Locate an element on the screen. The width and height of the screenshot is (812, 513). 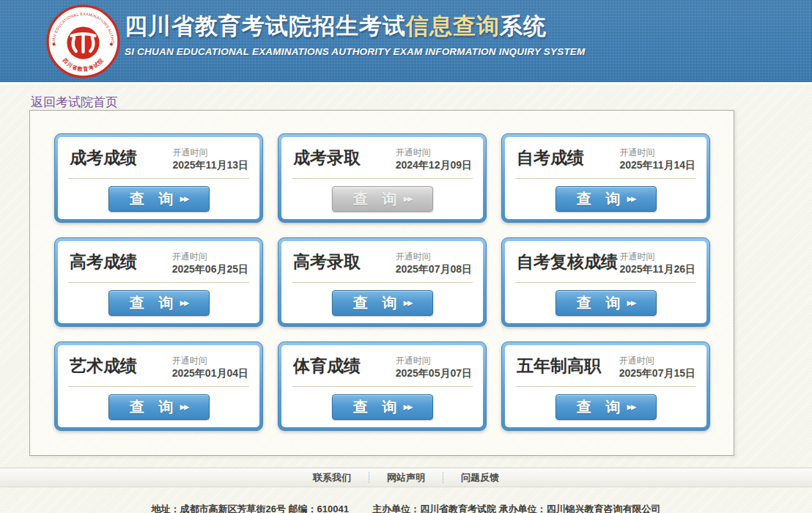
back-to-home-link: 返回考试院首页 is located at coordinates (75, 103).